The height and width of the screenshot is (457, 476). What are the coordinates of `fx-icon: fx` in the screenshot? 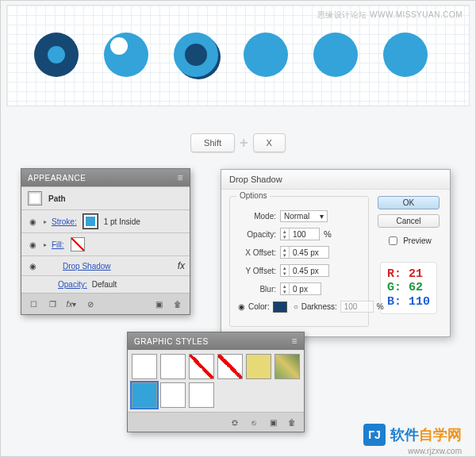 It's located at (181, 266).